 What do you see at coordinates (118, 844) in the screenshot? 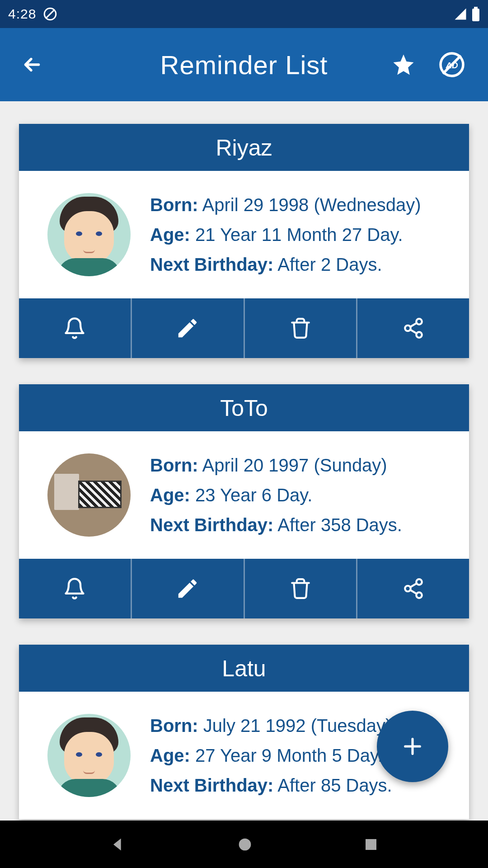
I see `nav-back-icon` at bounding box center [118, 844].